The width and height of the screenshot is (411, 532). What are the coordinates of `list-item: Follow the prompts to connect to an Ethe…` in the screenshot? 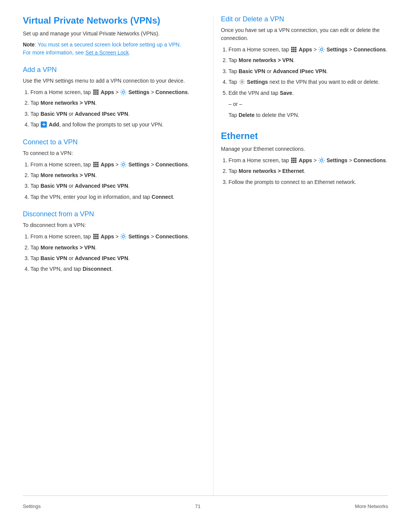 It's located at (309, 182).